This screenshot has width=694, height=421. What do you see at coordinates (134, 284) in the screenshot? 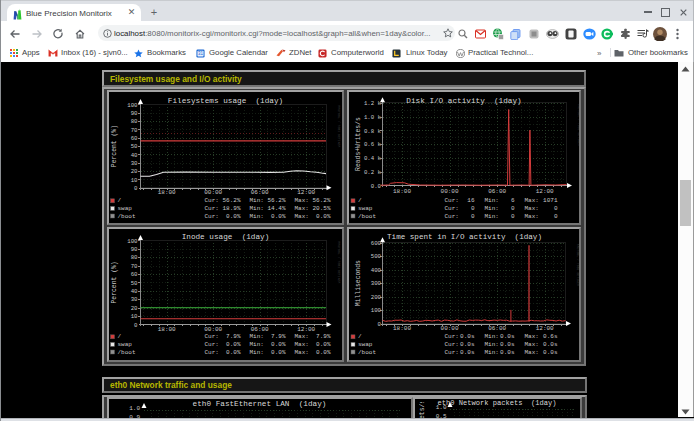
I see `svg-text: 50` at bounding box center [134, 284].